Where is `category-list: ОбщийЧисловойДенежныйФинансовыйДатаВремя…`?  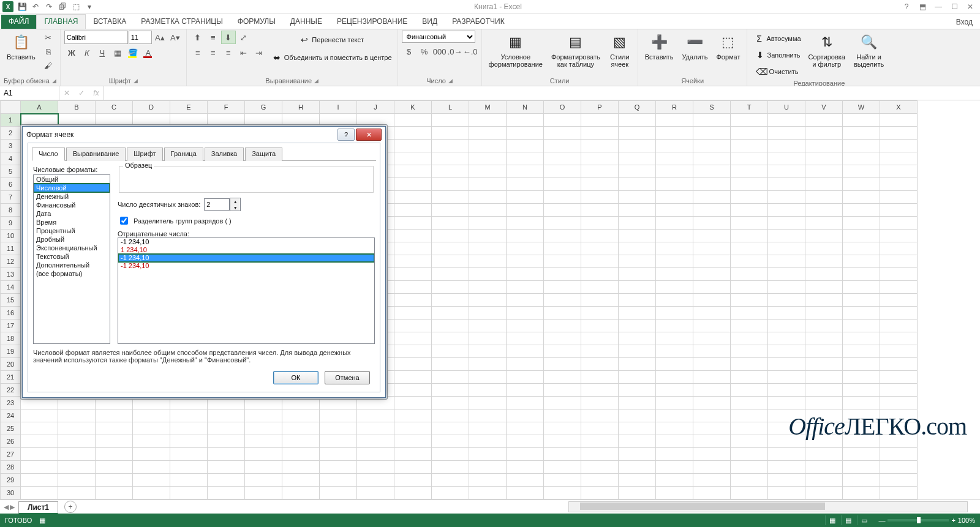
category-list: ОбщийЧисловойДенежныйФинансовыйДатаВремя… is located at coordinates (72, 260).